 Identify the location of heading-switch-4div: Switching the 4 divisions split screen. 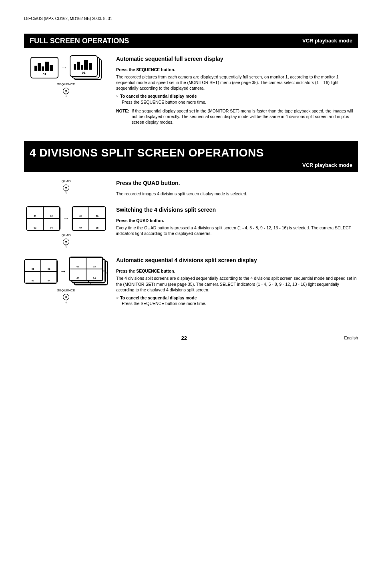
(237, 210).